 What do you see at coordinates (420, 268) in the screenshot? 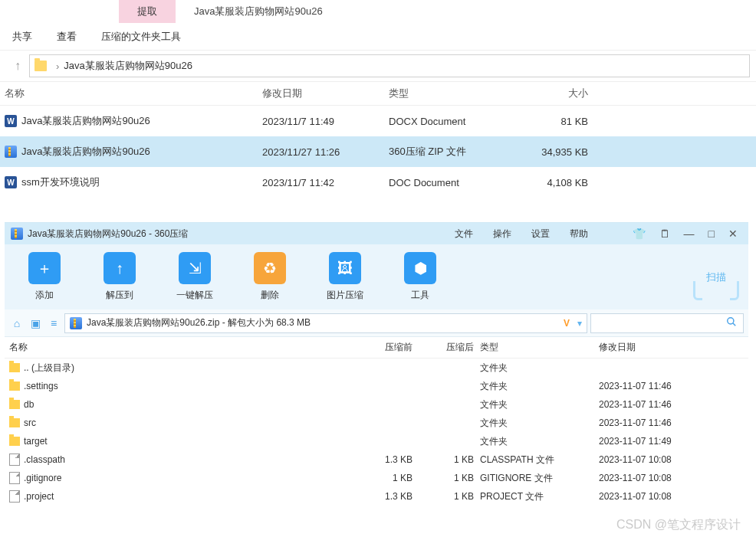
I see `tools-icon: ⬢` at bounding box center [420, 268].